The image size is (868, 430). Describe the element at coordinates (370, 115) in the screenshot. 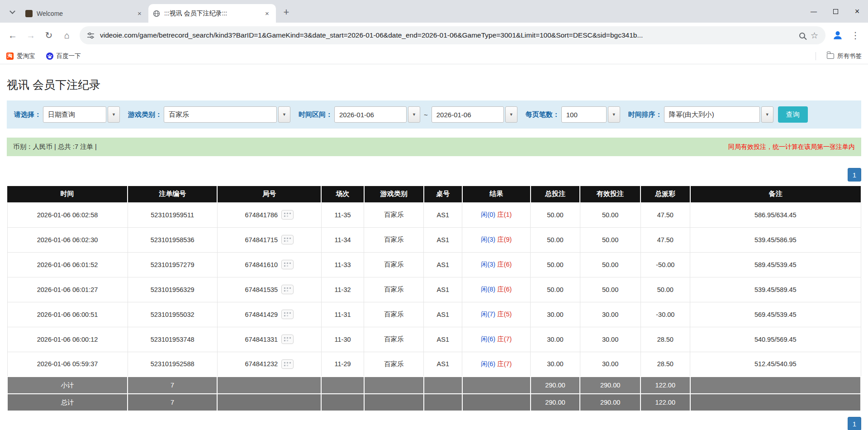

I see `date-start-input: 2026-01-06` at that location.